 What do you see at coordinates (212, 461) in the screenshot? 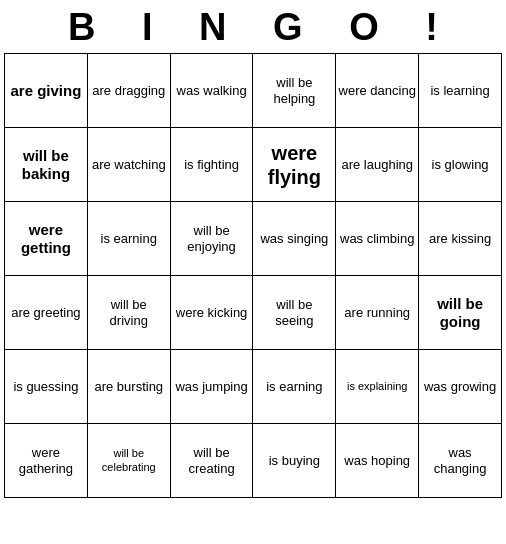
I see `bingo-cell-5-2: will be creating` at bounding box center [212, 461].